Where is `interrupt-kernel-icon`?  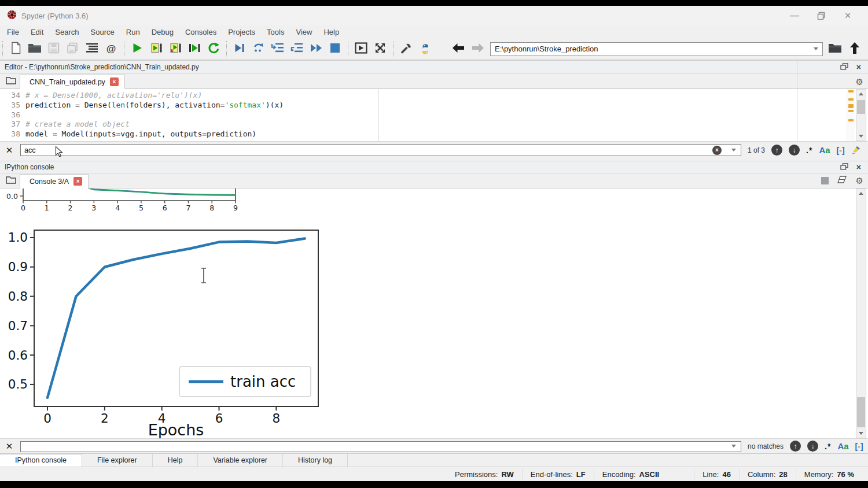 interrupt-kernel-icon is located at coordinates (825, 180).